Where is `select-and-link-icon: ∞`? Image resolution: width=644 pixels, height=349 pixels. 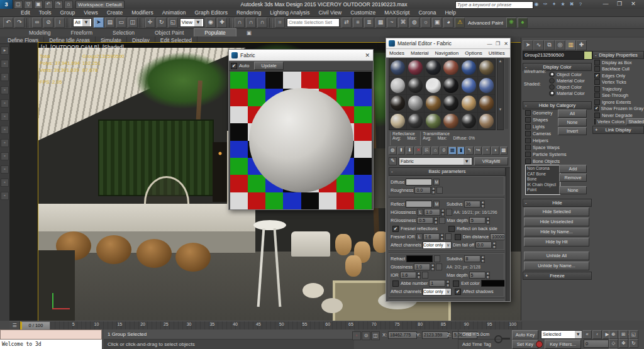
select-and-link-icon: ∞ is located at coordinates (37, 23).